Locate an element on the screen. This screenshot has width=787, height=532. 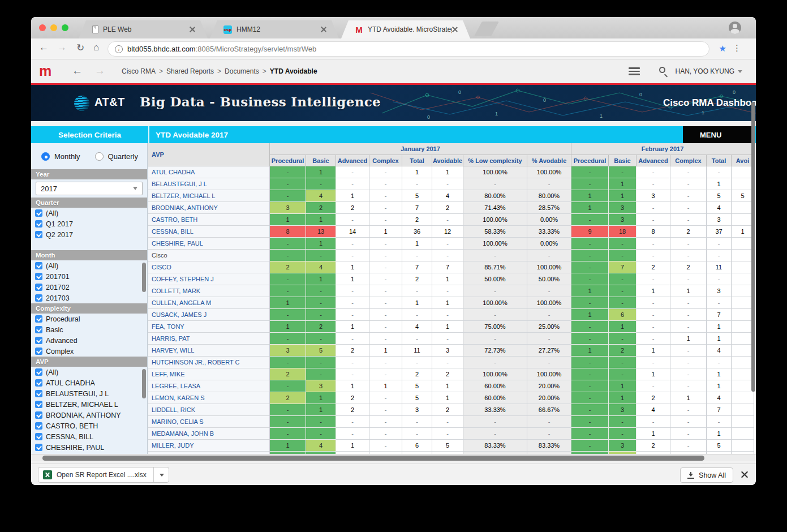
filter-checkbox-row: 201702 is located at coordinates (89, 288).